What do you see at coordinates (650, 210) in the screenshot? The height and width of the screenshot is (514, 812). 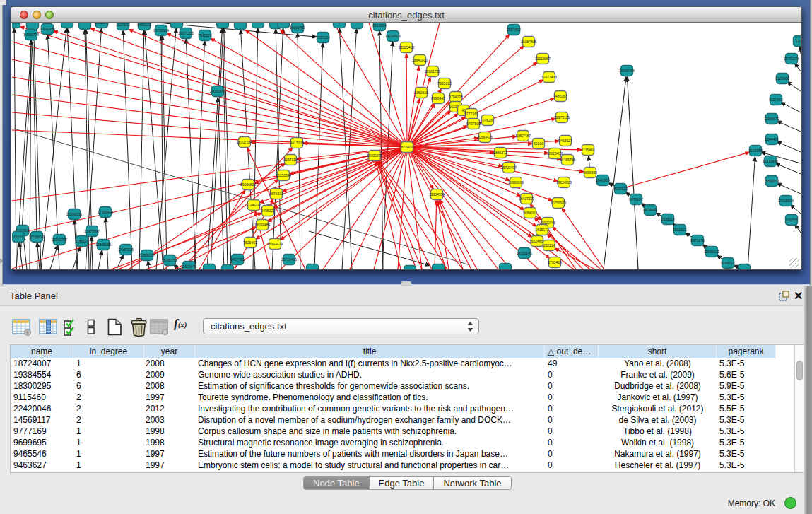 I see `svg-text: 9474444` at bounding box center [650, 210].